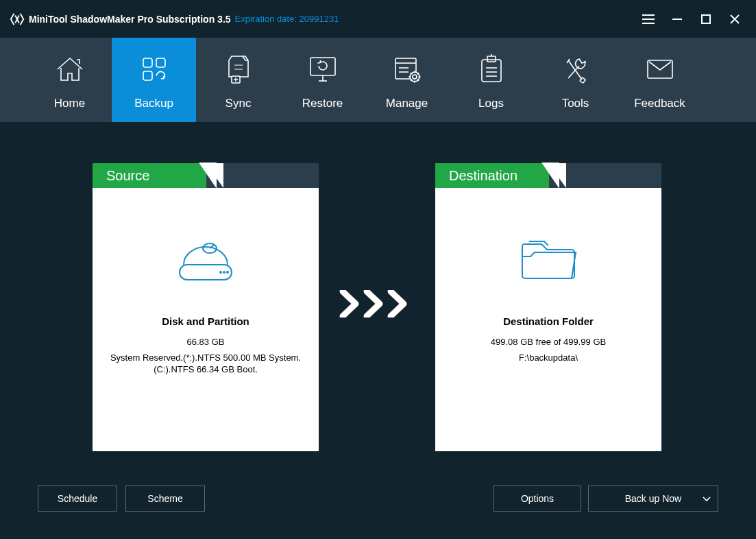  What do you see at coordinates (149, 176) in the screenshot?
I see `source-tab-label: Source` at bounding box center [149, 176].